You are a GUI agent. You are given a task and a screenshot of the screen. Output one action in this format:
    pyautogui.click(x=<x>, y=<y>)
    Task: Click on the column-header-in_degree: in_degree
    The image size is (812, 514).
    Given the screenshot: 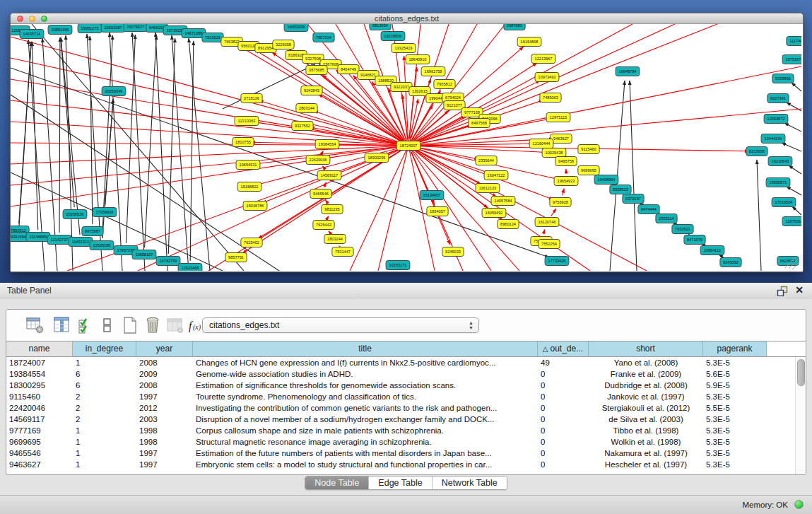 What is the action you would take?
    pyautogui.click(x=105, y=349)
    